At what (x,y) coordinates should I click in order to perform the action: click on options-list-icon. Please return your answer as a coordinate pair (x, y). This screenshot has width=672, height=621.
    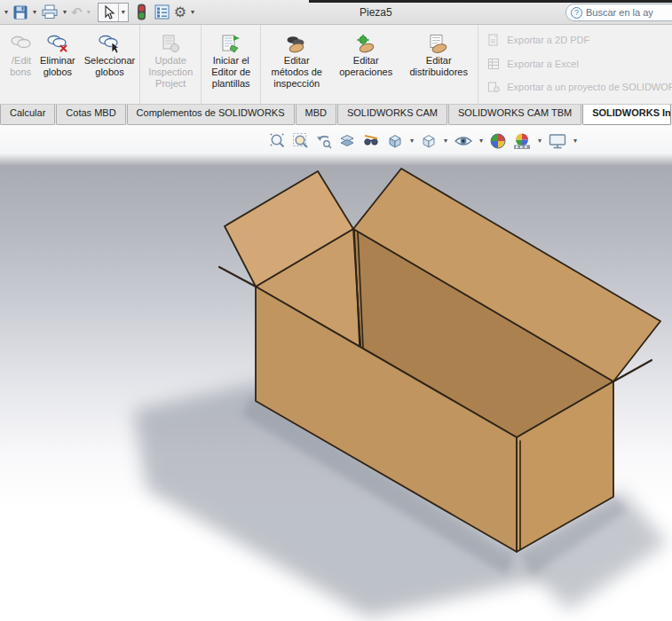
    Looking at the image, I should click on (162, 12).